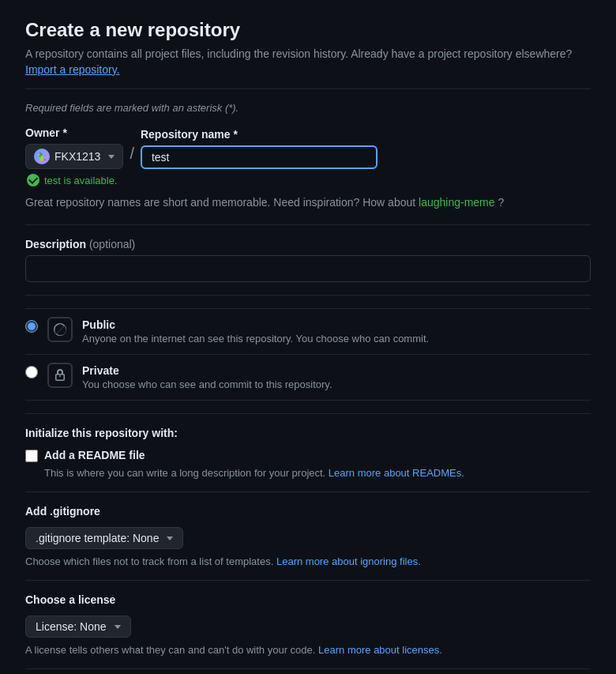 The width and height of the screenshot is (616, 674). I want to click on license-help: A license tells others what they can and…, so click(308, 650).